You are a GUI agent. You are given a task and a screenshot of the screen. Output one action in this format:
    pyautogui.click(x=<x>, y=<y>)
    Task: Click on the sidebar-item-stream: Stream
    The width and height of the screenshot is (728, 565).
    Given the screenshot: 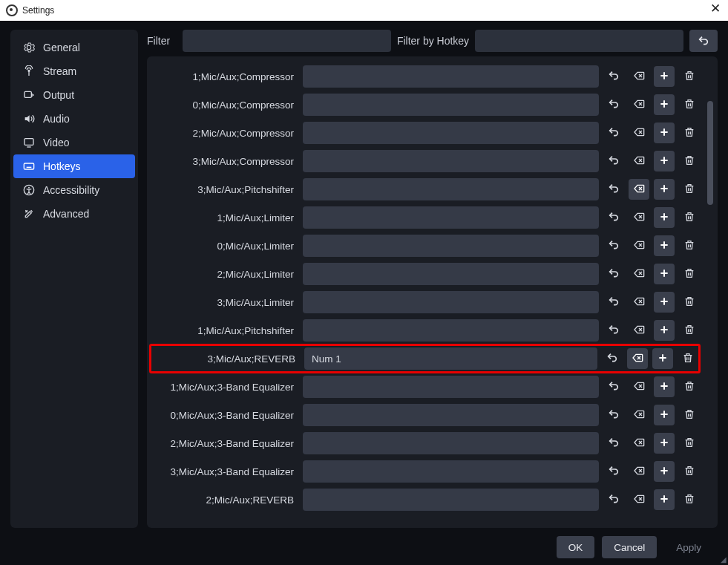 What is the action you would take?
    pyautogui.click(x=74, y=71)
    